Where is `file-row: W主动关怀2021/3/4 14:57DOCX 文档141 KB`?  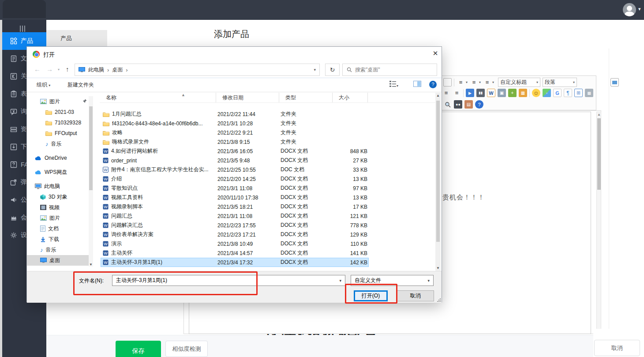 file-row: W主动关怀2021/3/4 14:57DOCX 文档141 KB is located at coordinates (235, 253).